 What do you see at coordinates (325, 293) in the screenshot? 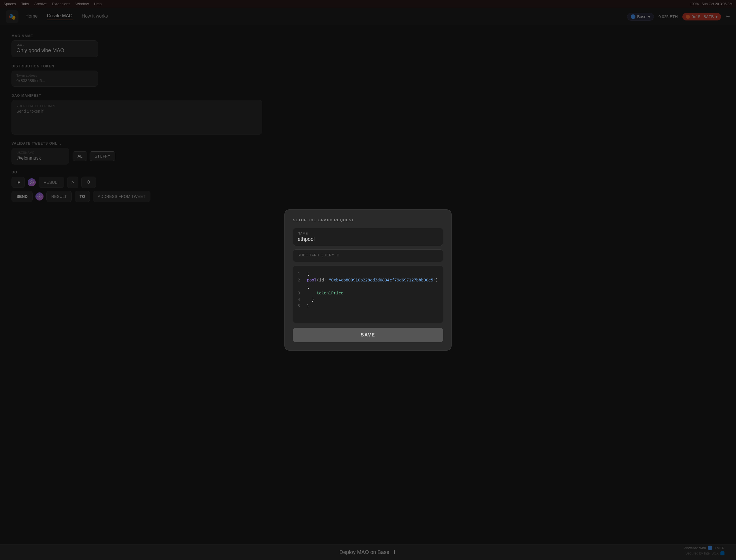
I see `code-content-3: token1Price` at bounding box center [325, 293].